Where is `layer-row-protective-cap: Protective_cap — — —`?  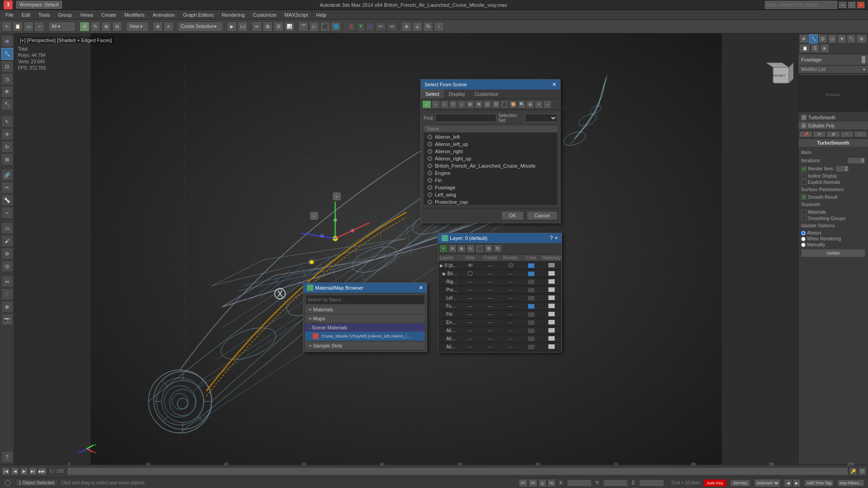 layer-row-protective-cap: Protective_cap — — — is located at coordinates (500, 290).